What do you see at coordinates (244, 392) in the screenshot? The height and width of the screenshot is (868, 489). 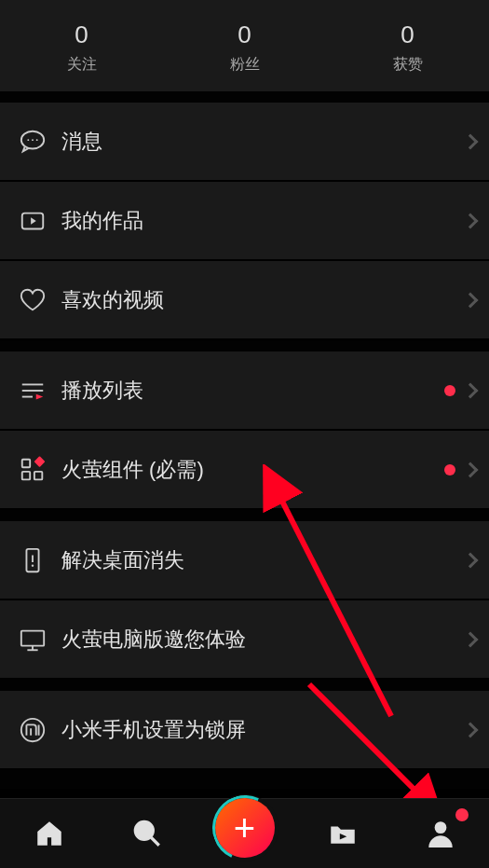 I see `menu-playlist: 播放列表` at bounding box center [244, 392].